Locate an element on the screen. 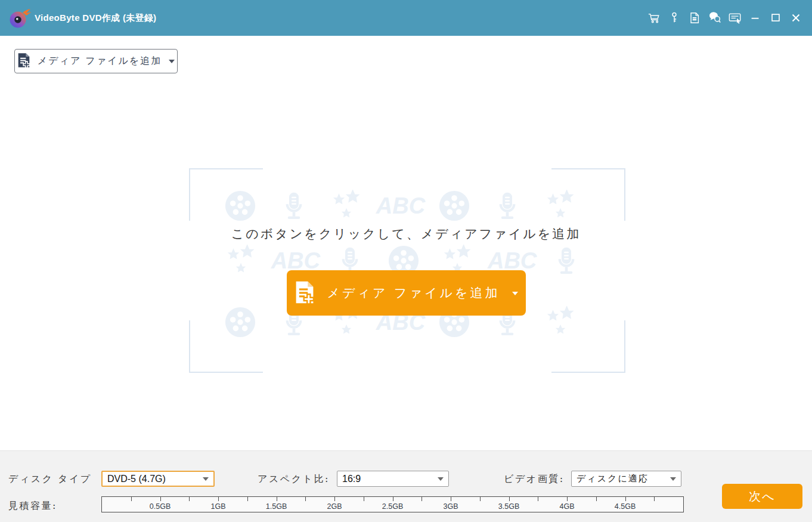  video-quality-label: ビデオ画質: is located at coordinates (534, 480).